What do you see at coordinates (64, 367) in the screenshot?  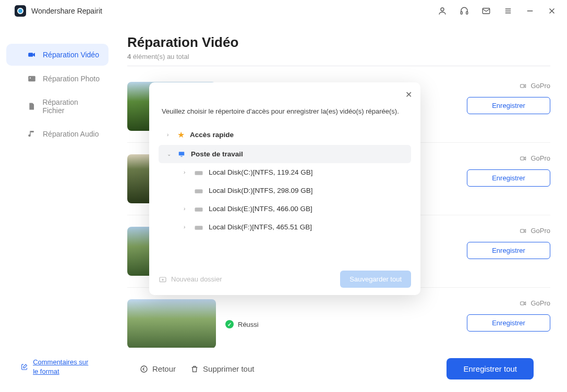 I see `format-feedback-link: Commentaires sur le format` at bounding box center [64, 367].